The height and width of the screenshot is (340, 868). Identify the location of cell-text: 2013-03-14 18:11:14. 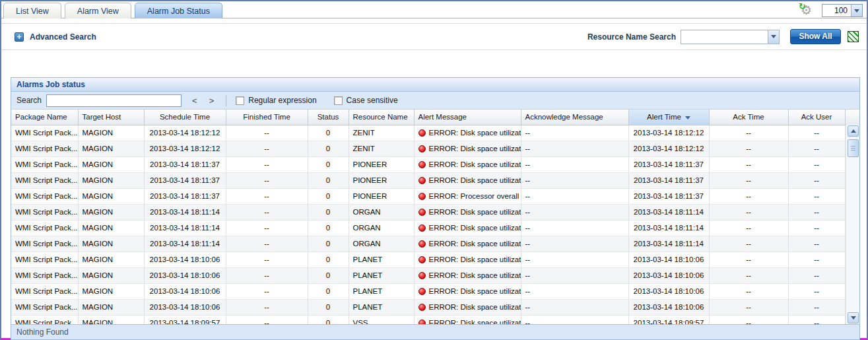
(185, 212).